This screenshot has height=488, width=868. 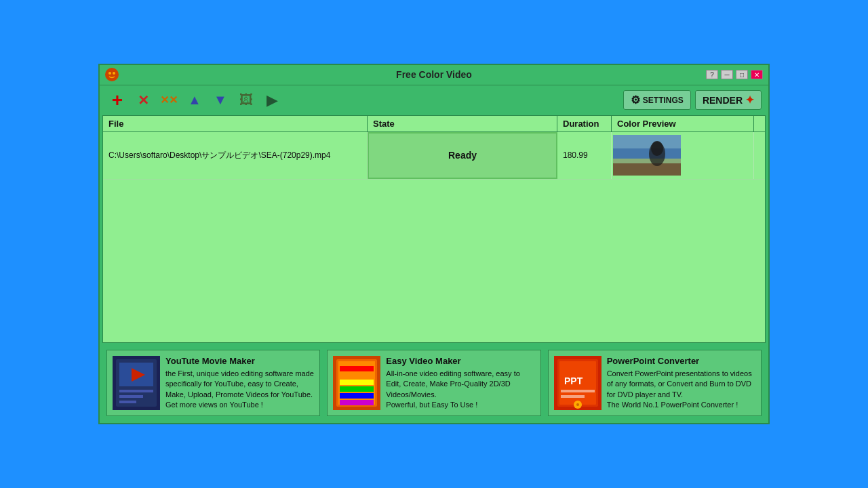 What do you see at coordinates (434, 384) in the screenshot?
I see `promo-area: YouTute Movie Maker the First, unique vi…` at bounding box center [434, 384].